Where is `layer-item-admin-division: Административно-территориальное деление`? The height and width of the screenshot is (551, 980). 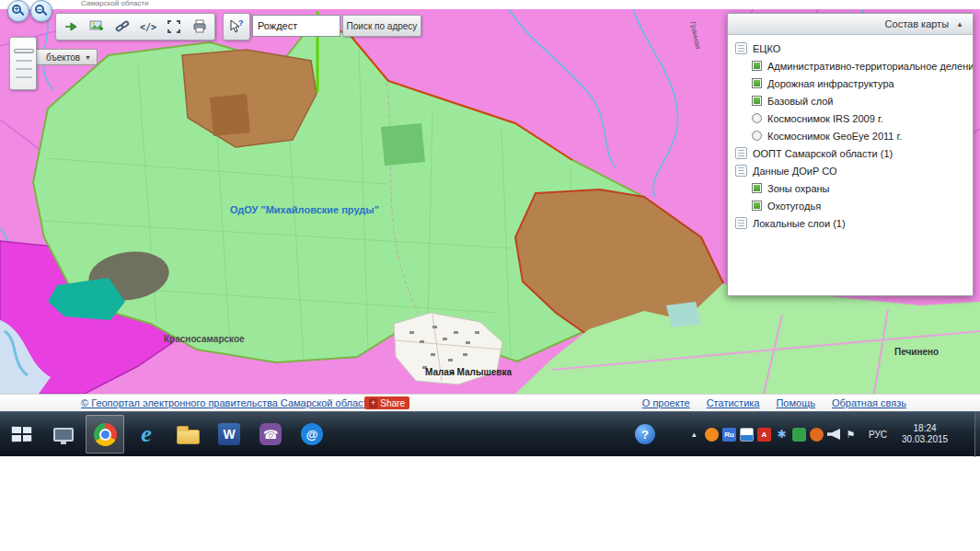
layer-item-admin-division: Административно-территориальное деление is located at coordinates (850, 66).